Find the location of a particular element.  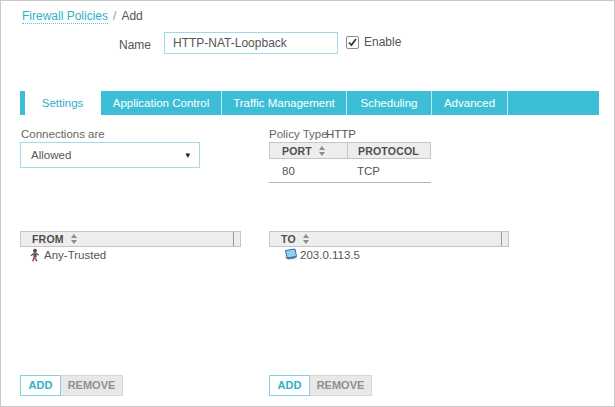

to-list-item-host: 203.0.113.5 is located at coordinates (322, 255).